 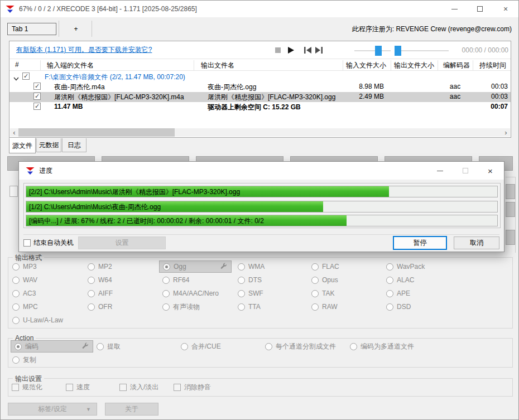 I want to click on format-option-wma: WMA, so click(x=251, y=267).